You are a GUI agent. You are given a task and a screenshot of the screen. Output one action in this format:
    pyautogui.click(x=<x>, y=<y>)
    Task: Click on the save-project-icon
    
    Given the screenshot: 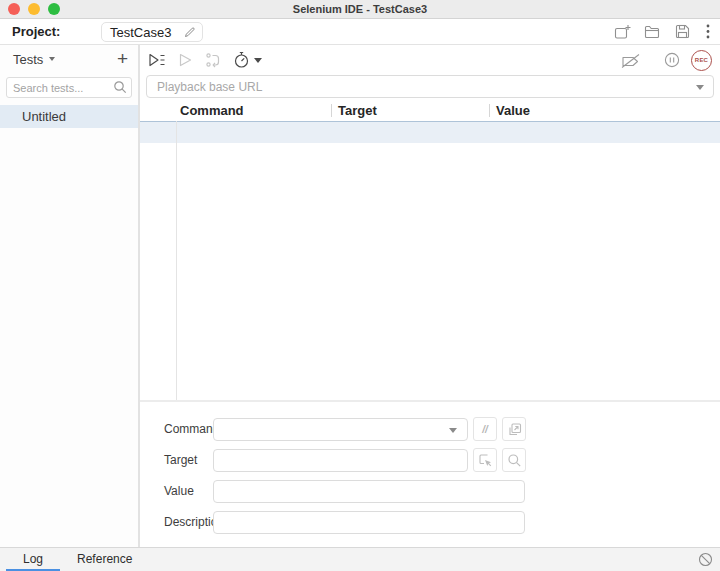 What is the action you would take?
    pyautogui.click(x=682, y=32)
    